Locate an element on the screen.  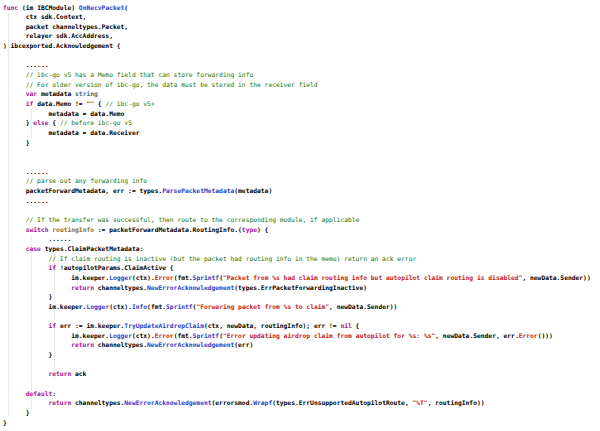
code-token-p: := packetForwardMetadata.RoutingInfo.( is located at coordinates (168, 230).